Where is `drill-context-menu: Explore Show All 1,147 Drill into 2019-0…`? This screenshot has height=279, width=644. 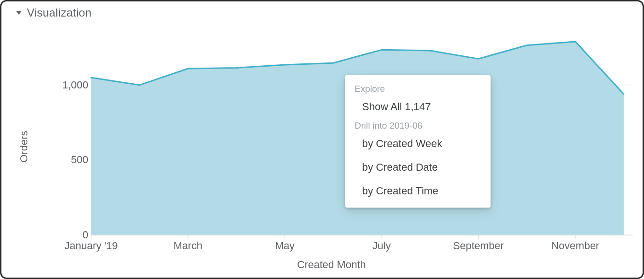 drill-context-menu: Explore Show All 1,147 Drill into 2019-0… is located at coordinates (418, 141).